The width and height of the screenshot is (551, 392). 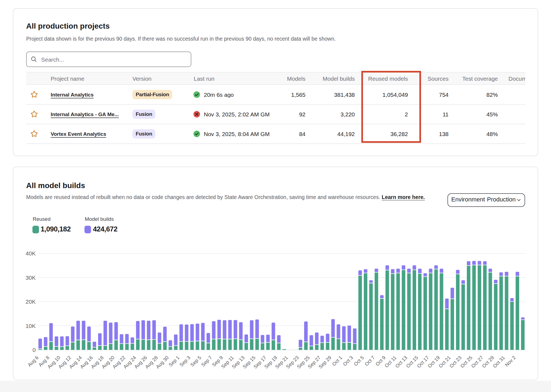 What do you see at coordinates (348, 361) in the screenshot?
I see `svg-text: Oct 3` at bounding box center [348, 361].